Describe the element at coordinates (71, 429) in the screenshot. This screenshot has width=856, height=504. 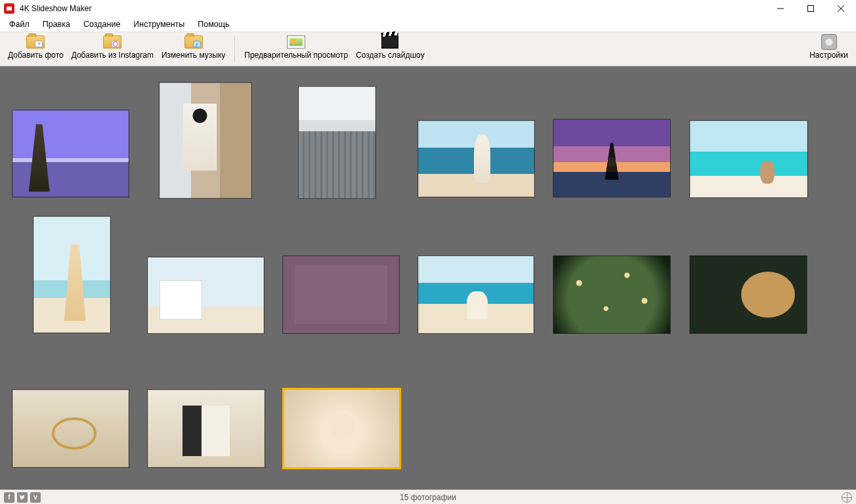
I see `thumb-wedding-rings` at that location.